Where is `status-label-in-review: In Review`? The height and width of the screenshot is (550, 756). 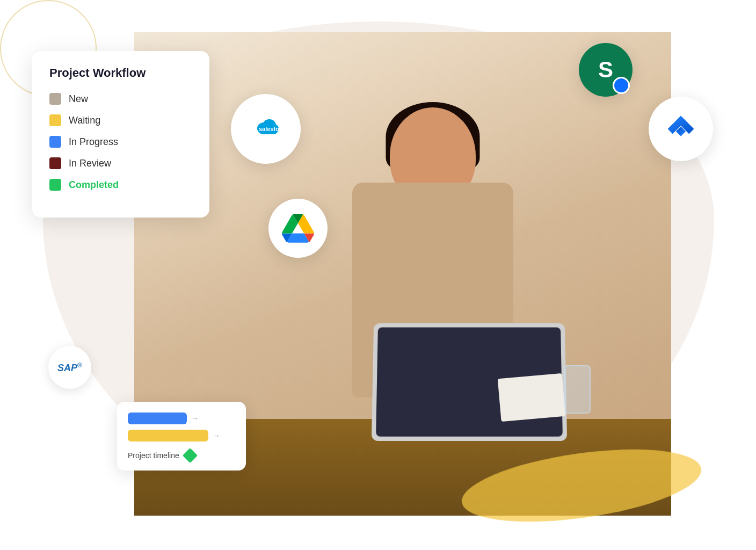
status-label-in-review: In Review is located at coordinates (90, 163).